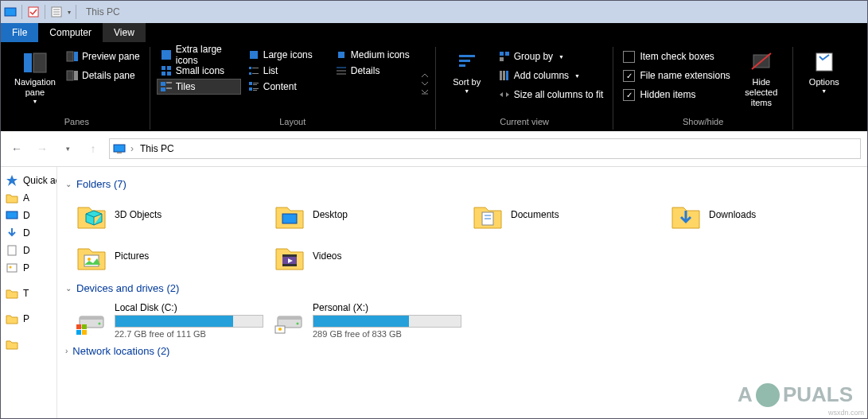  I want to click on layout-large: Large icons, so click(286, 55).